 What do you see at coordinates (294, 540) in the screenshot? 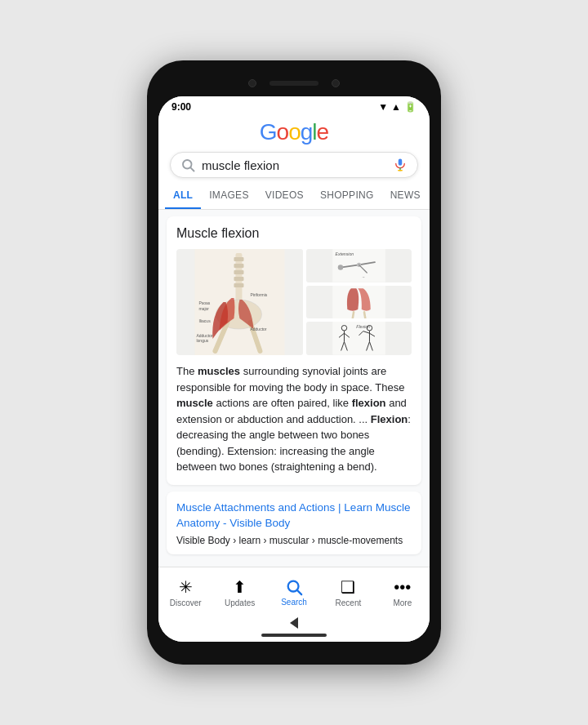
I see `result-breadcrumb: Visible Body › learn › muscular › muscle…` at bounding box center [294, 540].